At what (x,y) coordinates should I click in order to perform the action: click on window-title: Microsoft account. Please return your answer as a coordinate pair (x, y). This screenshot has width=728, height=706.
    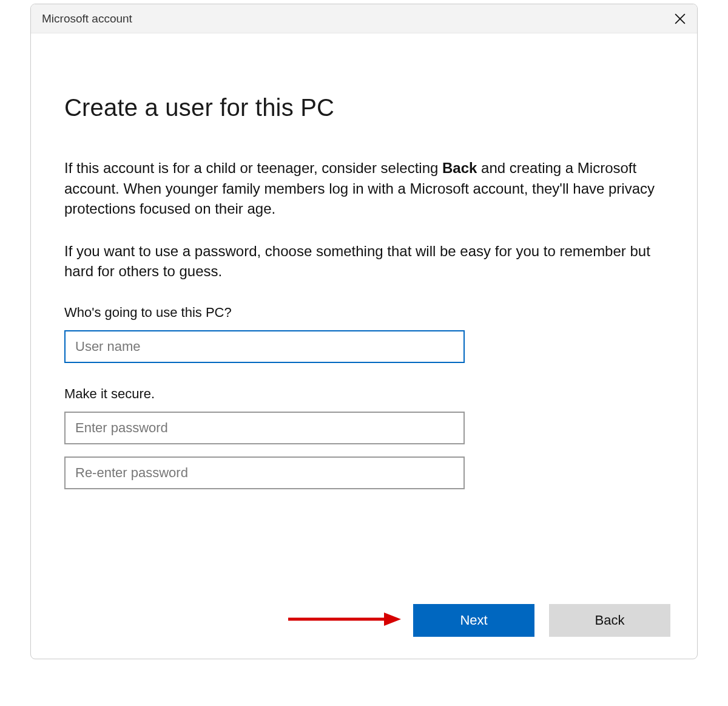
    Looking at the image, I should click on (87, 19).